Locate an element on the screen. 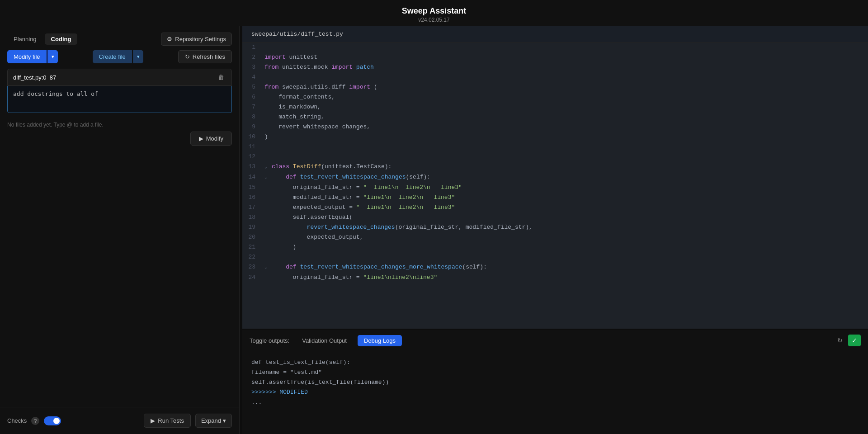  action-row: Modify file ▾ Create file ▾ ↻ Refresh fi… is located at coordinates (119, 60).